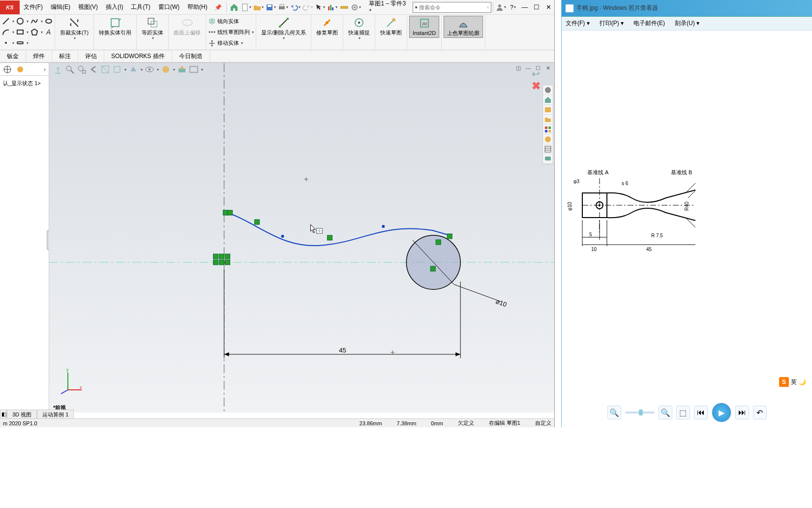  What do you see at coordinates (525, 7) in the screenshot?
I see `minimize-button: —` at bounding box center [525, 7].